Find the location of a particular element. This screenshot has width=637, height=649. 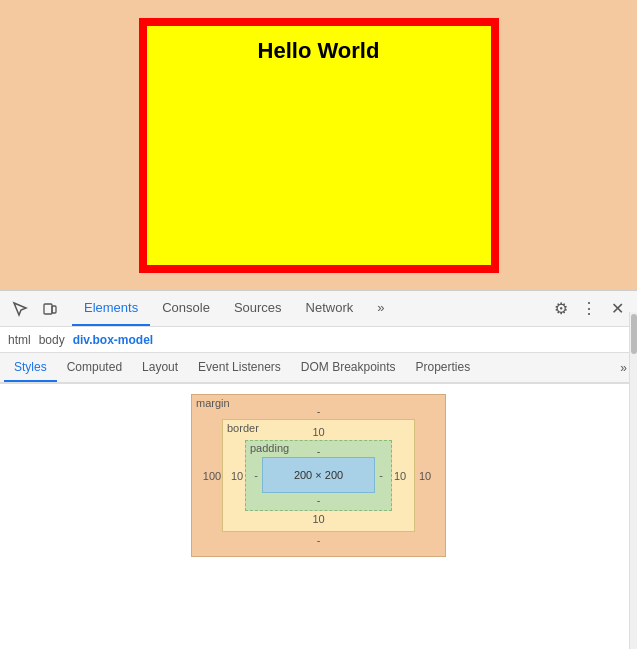

tab-network: Network is located at coordinates (330, 308).